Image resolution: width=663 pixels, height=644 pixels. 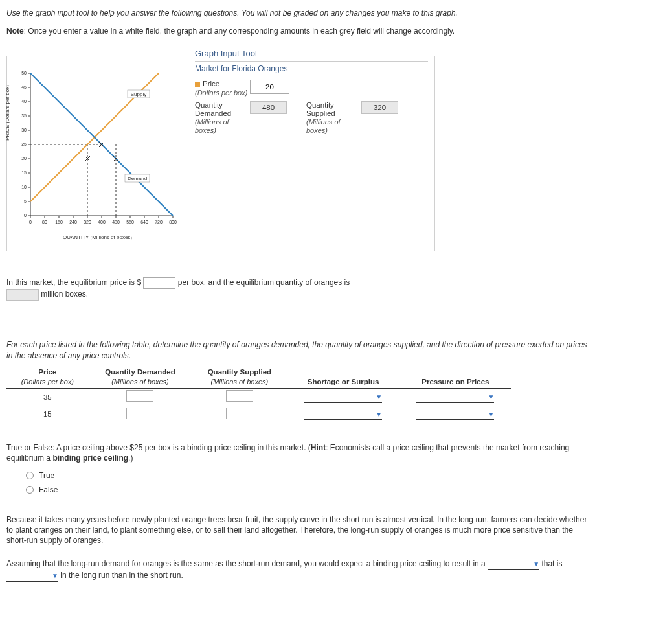 I want to click on radio-true-label: True, so click(x=47, y=476).